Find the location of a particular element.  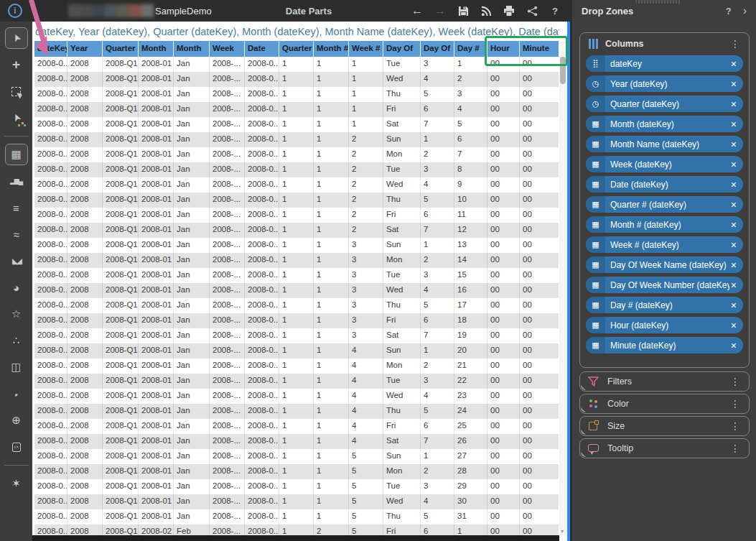

scatter-plot-icon: ∴ is located at coordinates (17, 341).